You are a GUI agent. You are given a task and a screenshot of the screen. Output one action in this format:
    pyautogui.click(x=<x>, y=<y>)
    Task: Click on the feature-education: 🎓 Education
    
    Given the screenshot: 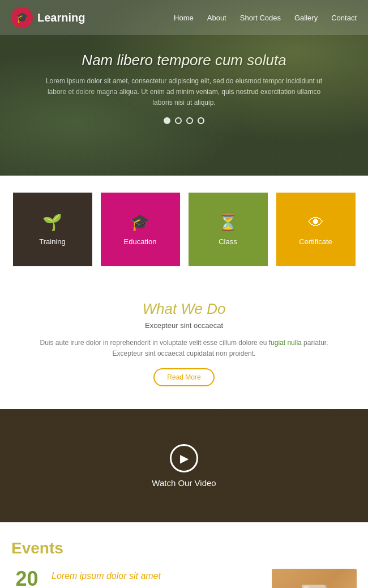 What is the action you would take?
    pyautogui.click(x=140, y=229)
    